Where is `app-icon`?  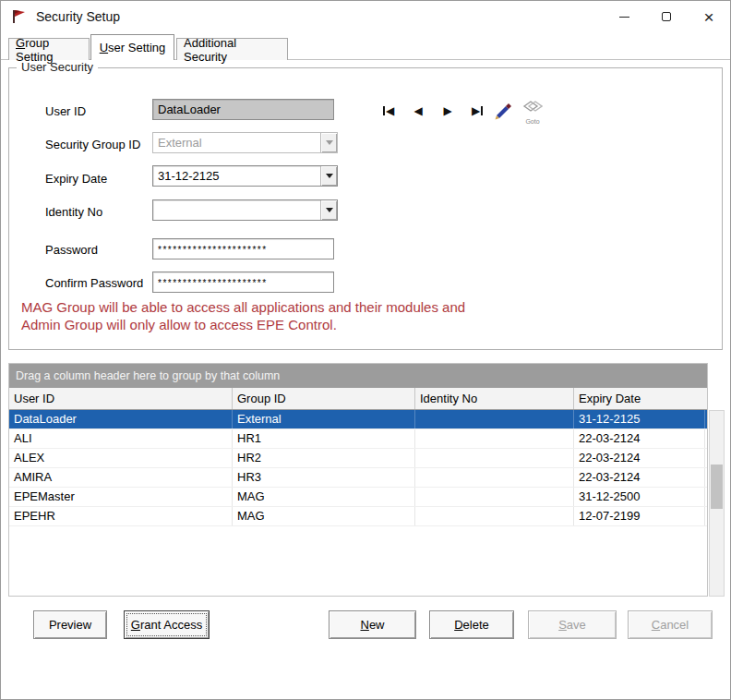
app-icon is located at coordinates (19, 17).